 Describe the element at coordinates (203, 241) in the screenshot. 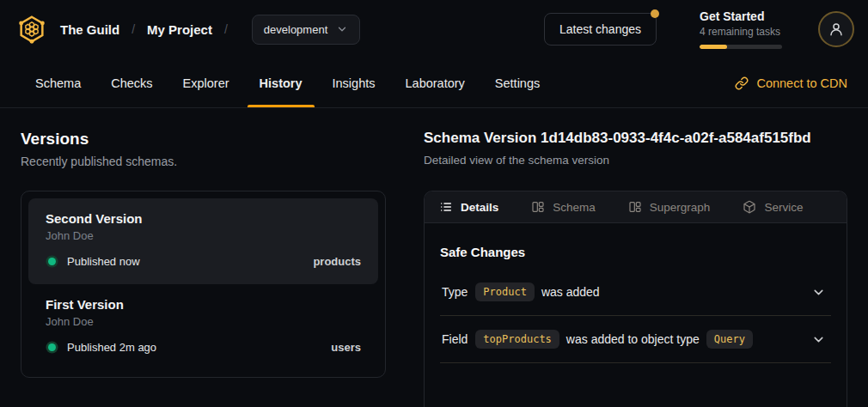

I see `version-list-item: Second Version John Doe Published now pr…` at that location.